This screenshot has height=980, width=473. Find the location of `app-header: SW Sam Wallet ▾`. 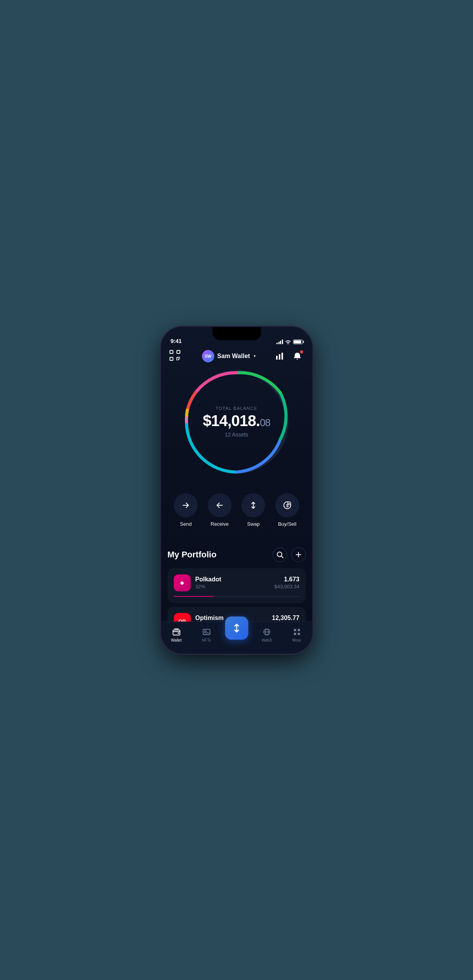

app-header: SW Sam Wallet ▾ is located at coordinates (237, 356).